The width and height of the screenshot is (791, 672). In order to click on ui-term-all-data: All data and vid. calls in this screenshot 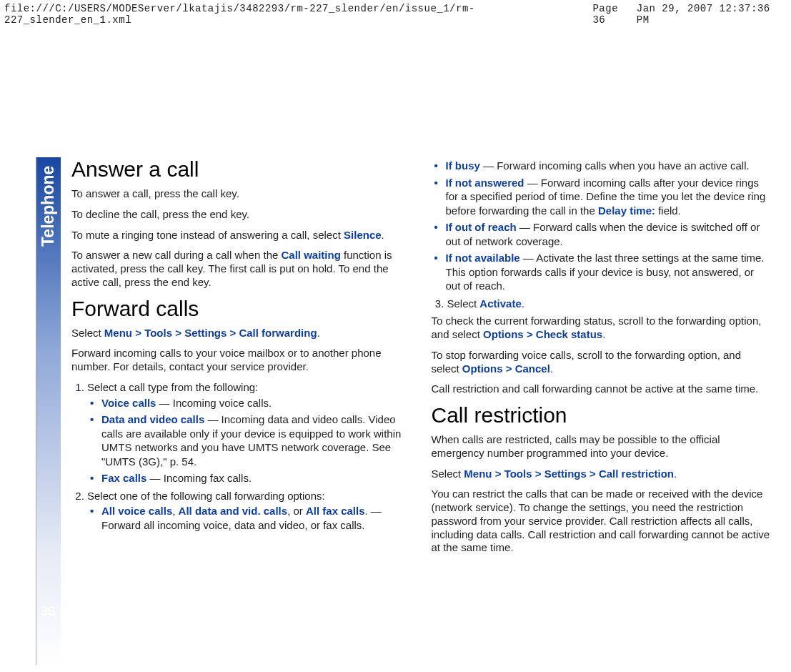, I will do `click(233, 510)`.